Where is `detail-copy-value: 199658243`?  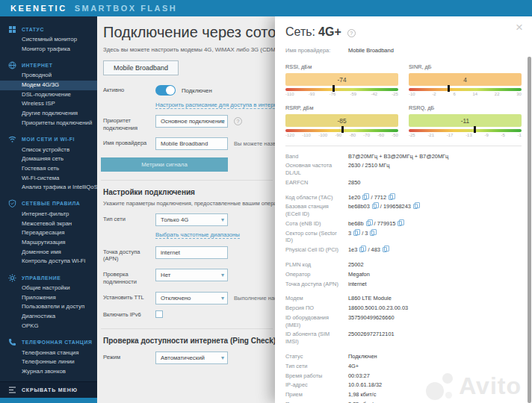 detail-copy-value: 199658243 is located at coordinates (398, 206).